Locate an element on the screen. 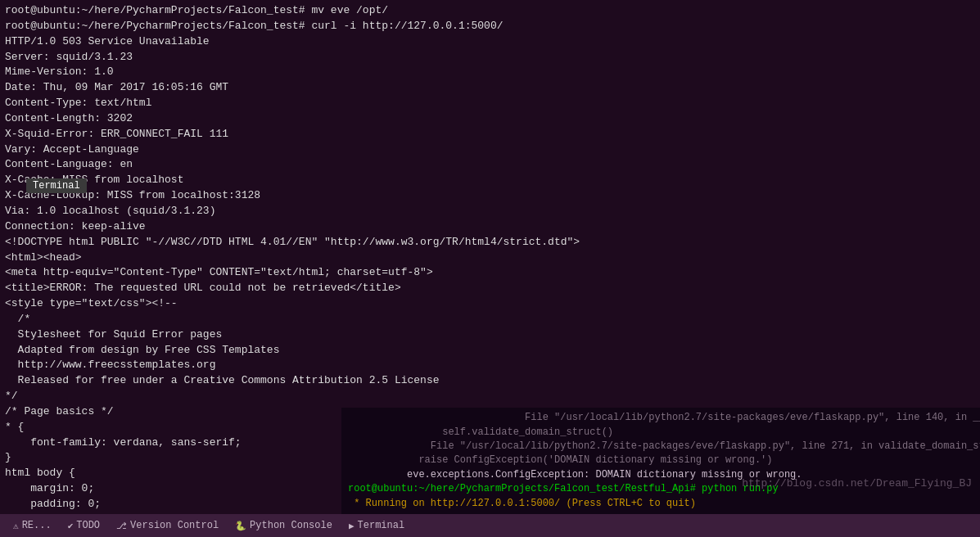 The image size is (980, 537). terminal-tooltip: Terminal is located at coordinates (56, 186).